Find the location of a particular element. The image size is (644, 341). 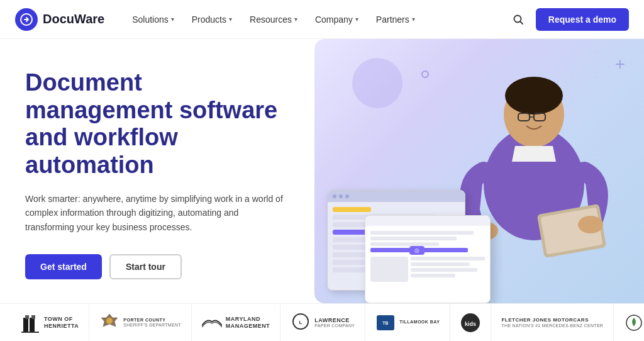

nav-products: Products ▾ is located at coordinates (212, 20).